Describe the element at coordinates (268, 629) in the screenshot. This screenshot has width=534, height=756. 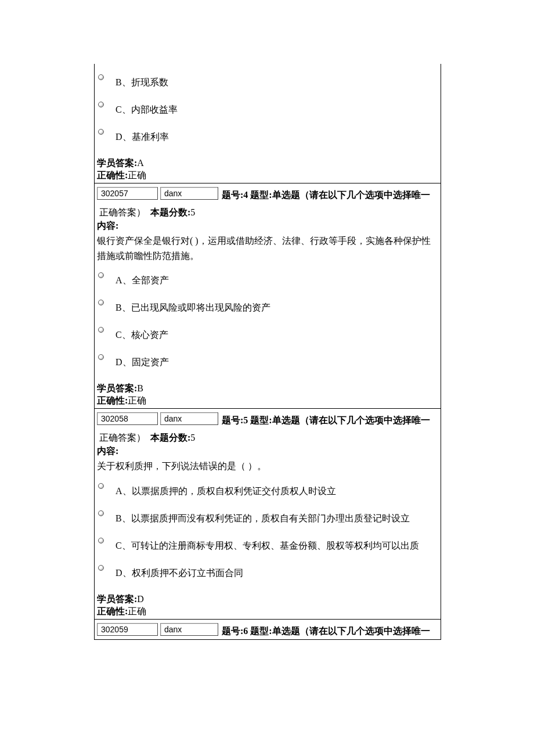
I see `question-6-head: 302059 danx 题号:6 题型:单选题（请在以下几个选项中选择唯一` at that location.